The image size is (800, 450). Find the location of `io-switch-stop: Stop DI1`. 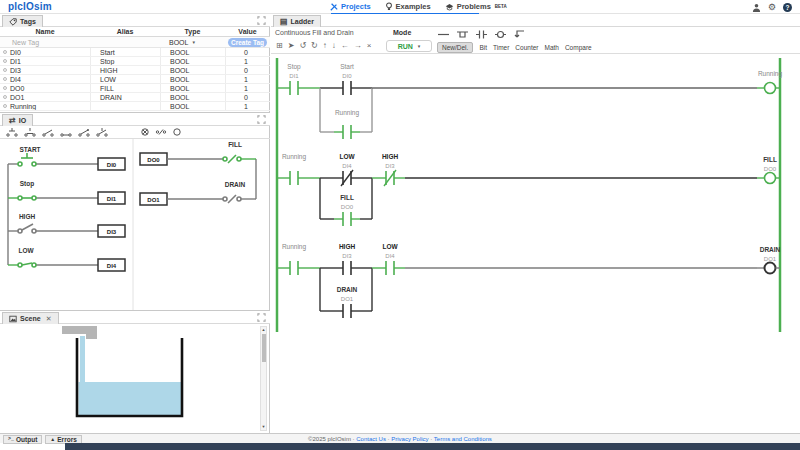

io-switch-stop: Stop DI1 is located at coordinates (66, 192).